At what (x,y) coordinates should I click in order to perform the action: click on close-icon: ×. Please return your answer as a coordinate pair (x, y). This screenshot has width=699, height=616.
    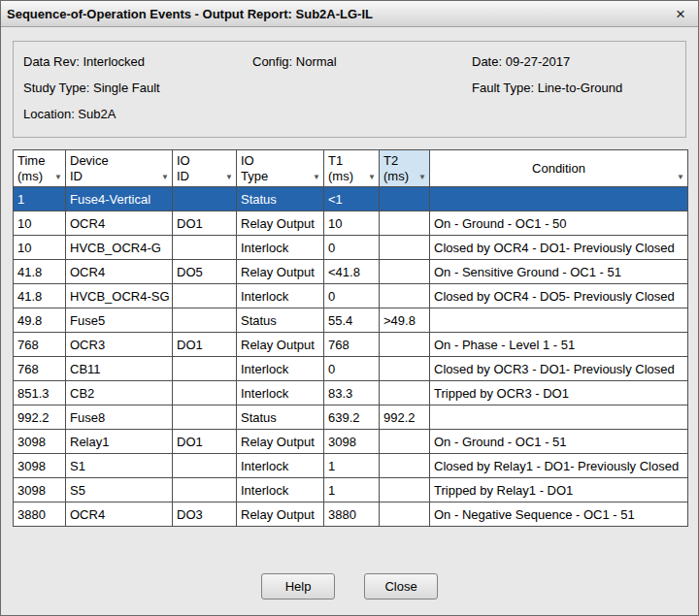
    Looking at the image, I should click on (681, 14).